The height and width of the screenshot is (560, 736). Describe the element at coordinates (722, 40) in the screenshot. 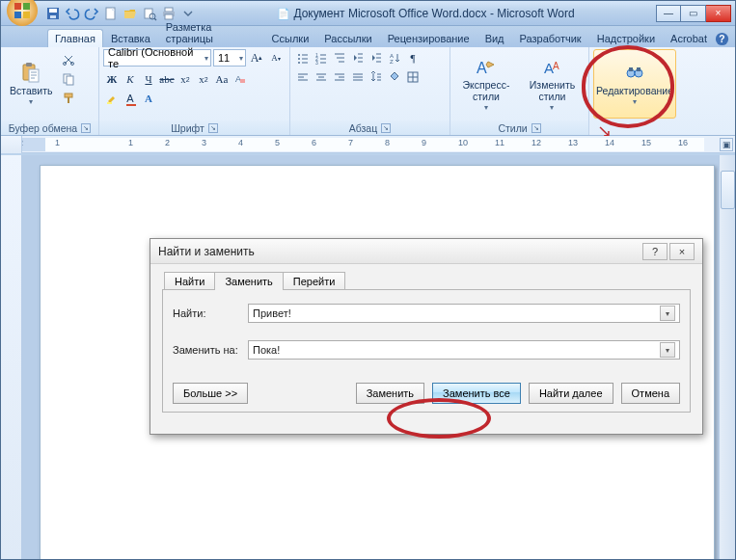

I see `help-icon: ?` at that location.